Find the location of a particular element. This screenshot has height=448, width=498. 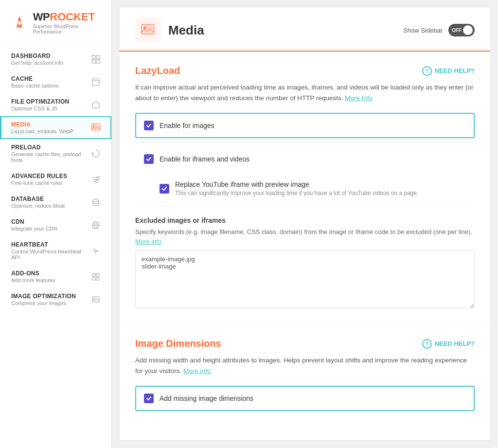

image-dimensions-more-info-link: More info is located at coordinates (197, 371).